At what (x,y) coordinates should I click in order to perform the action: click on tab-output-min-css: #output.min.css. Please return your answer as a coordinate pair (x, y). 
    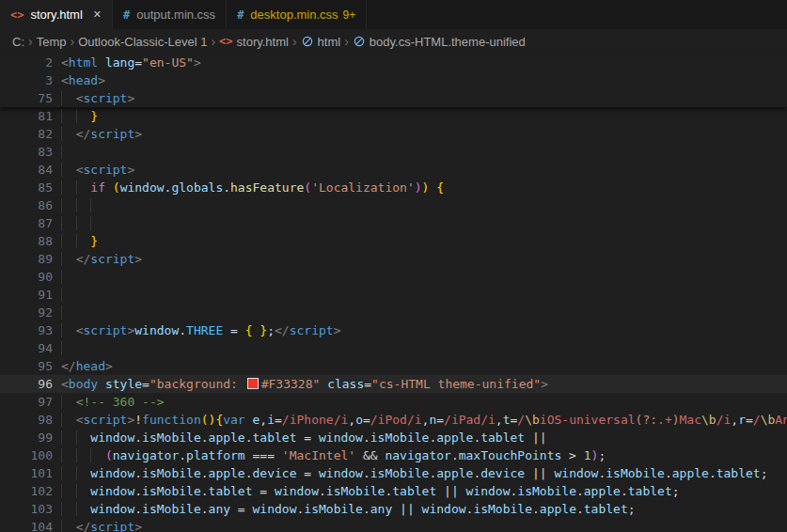
    Looking at the image, I should click on (169, 15).